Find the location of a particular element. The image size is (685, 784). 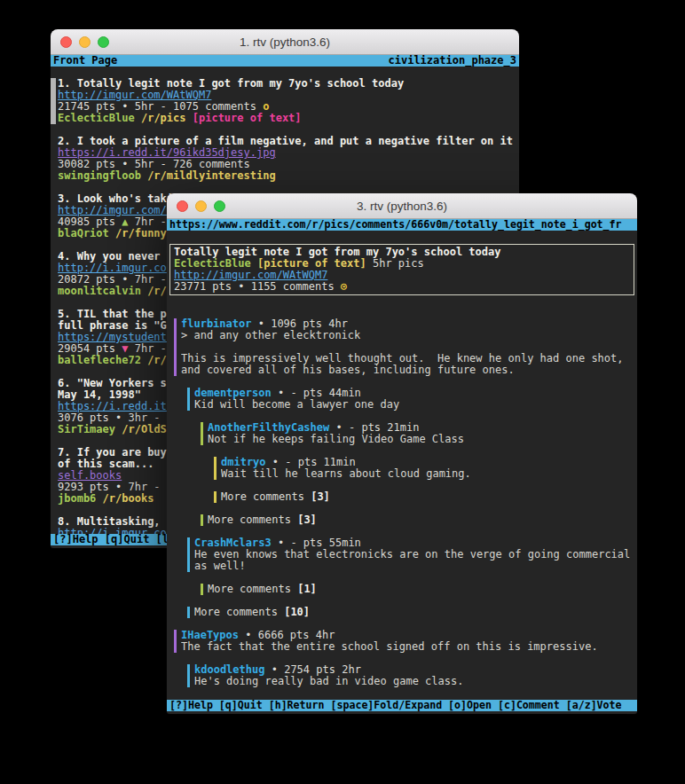

post-title: 1. Totally legit note I got from my 7yo'… is located at coordinates (288, 83).